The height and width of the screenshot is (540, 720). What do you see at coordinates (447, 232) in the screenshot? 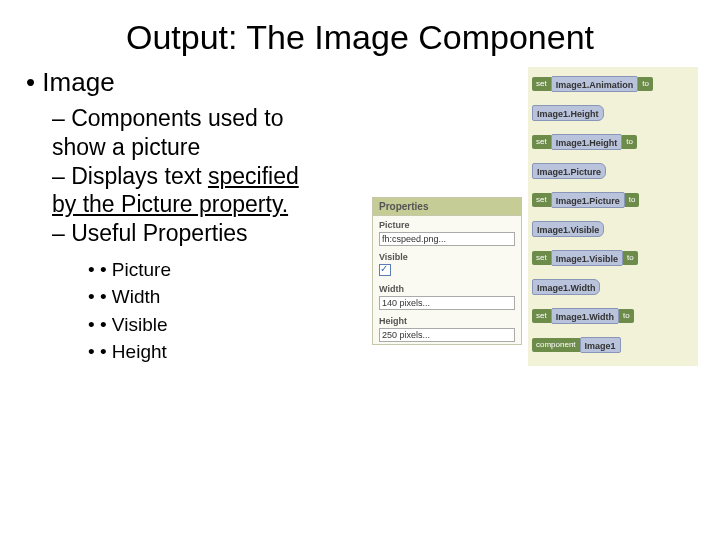
I see `prop-picture: Picture` at bounding box center [447, 232].